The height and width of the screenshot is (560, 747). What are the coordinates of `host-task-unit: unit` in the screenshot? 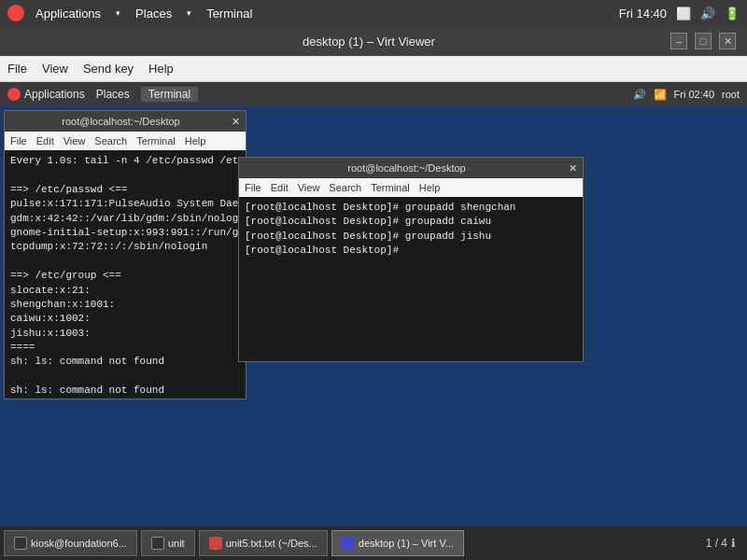 It's located at (168, 543).